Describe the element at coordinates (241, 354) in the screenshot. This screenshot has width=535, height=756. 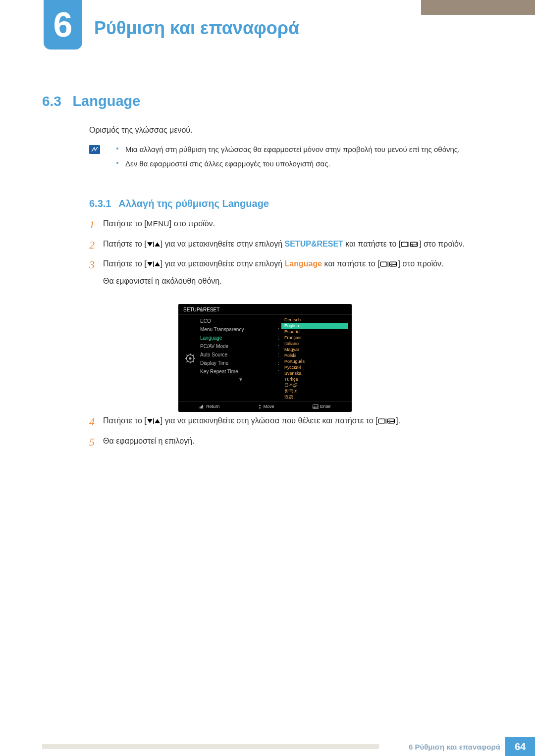
I see `osd-item: Auto Source:` at that location.